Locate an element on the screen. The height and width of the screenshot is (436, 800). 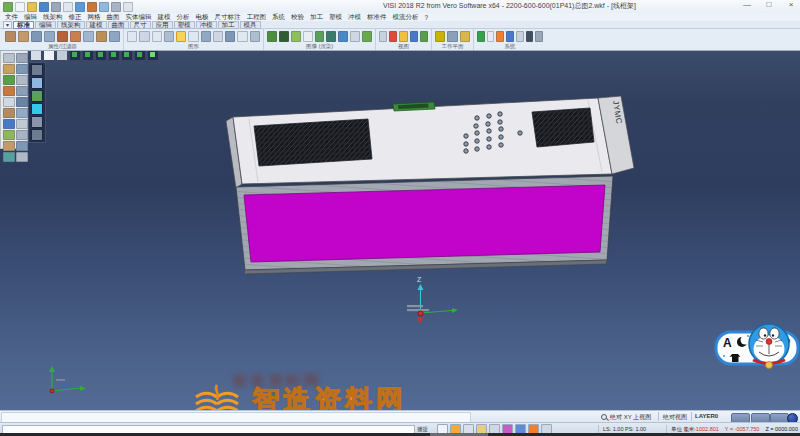
close-button: × is located at coordinates (791, 4).